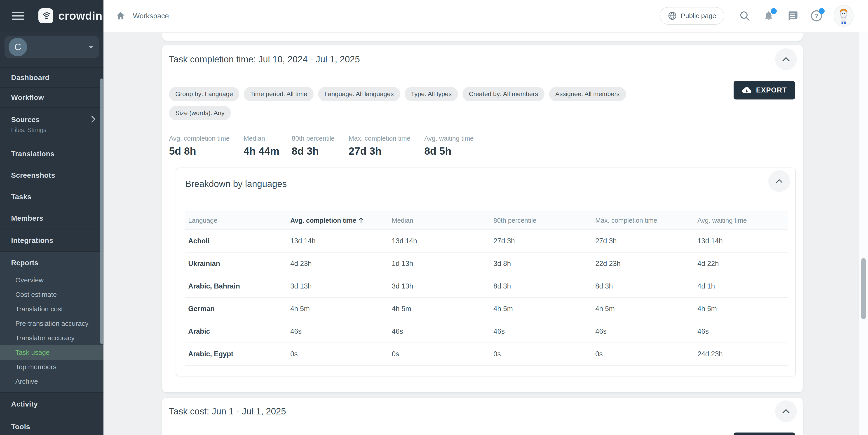 Image resolution: width=868 pixels, height=435 pixels. I want to click on column-header-max-completion: Max. completion time, so click(644, 221).